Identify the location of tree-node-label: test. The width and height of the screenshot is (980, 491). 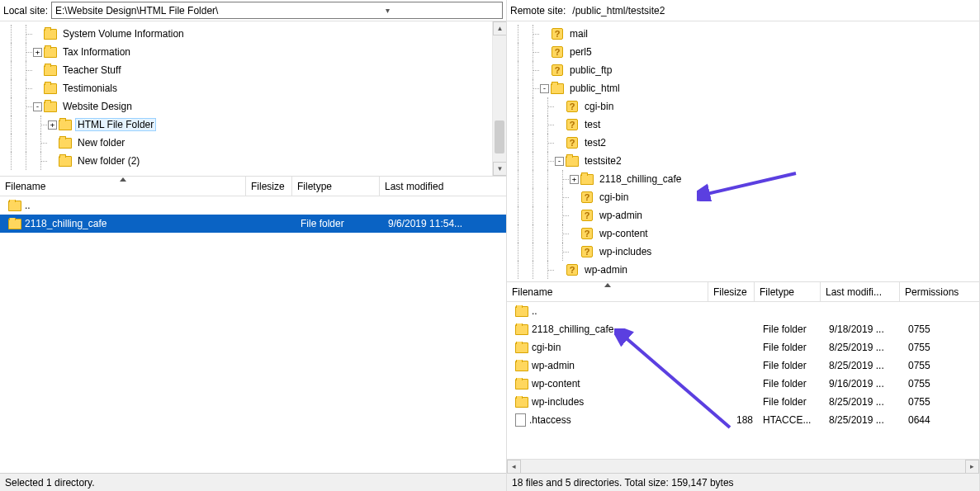
(593, 125).